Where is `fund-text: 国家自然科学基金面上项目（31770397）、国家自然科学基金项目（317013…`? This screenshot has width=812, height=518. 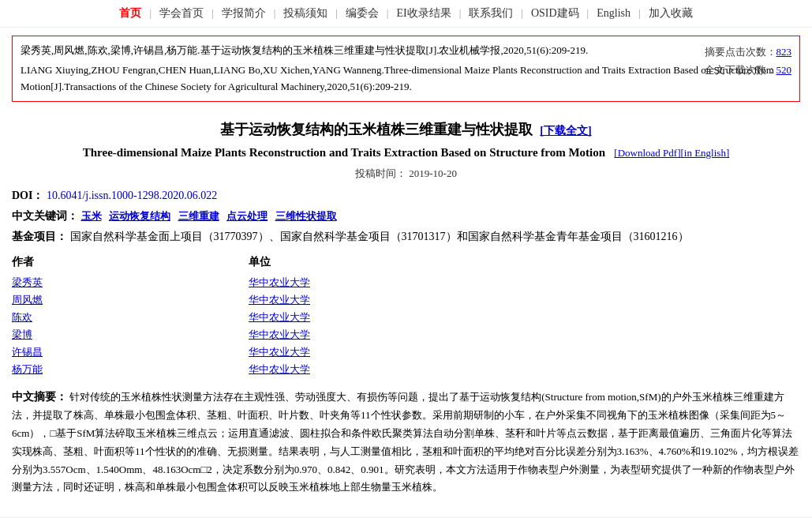
fund-text: 国家自然科学基金面上项目（31770397）、国家自然科学基金项目（317013… is located at coordinates (380, 237).